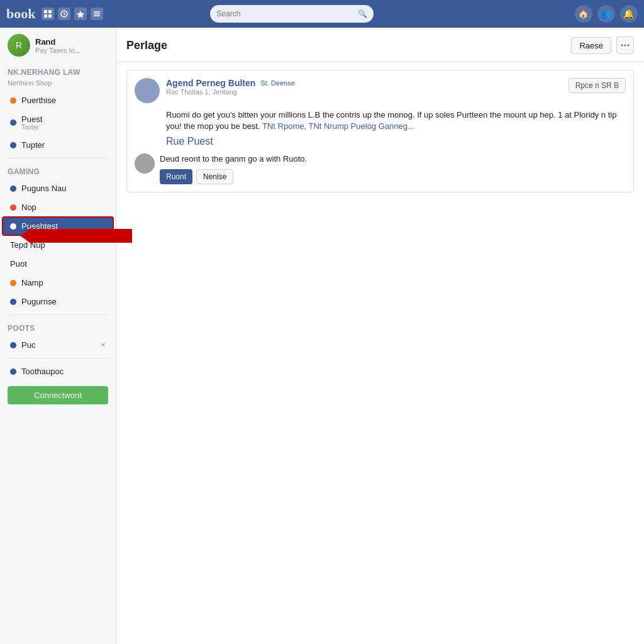  I want to click on sidebar-item-label: Puerthise, so click(39, 101).